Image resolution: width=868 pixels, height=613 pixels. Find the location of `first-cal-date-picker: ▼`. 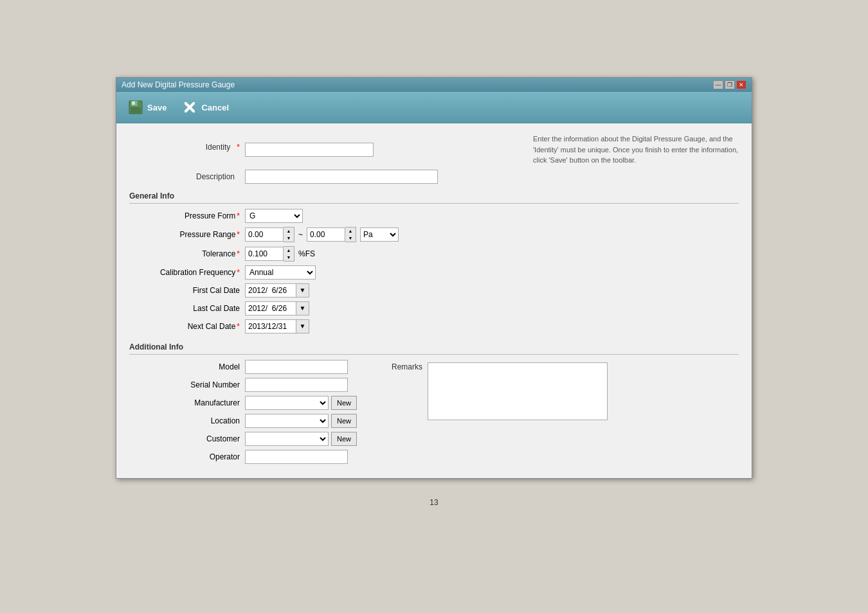

first-cal-date-picker: ▼ is located at coordinates (303, 290).